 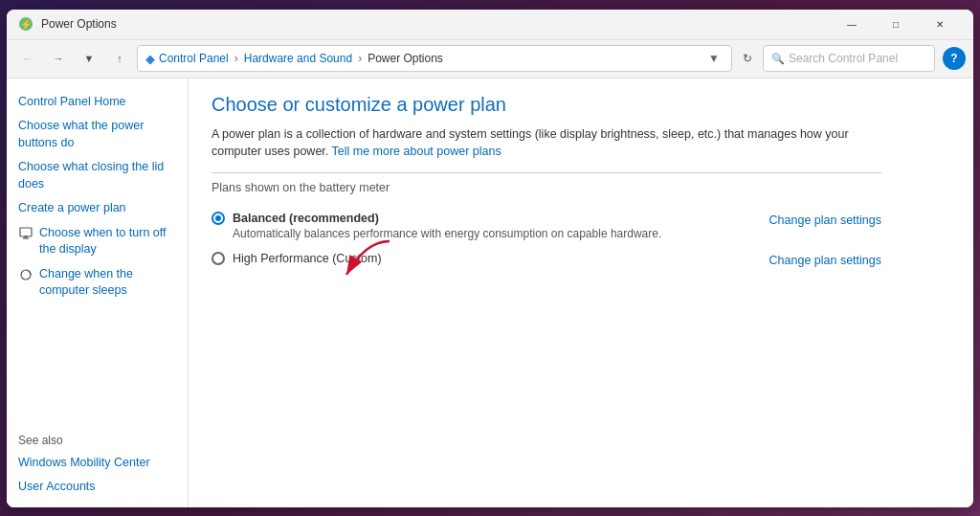 I want to click on sidebar-item-mobility-center: Windows Mobility Center, so click(x=98, y=463).